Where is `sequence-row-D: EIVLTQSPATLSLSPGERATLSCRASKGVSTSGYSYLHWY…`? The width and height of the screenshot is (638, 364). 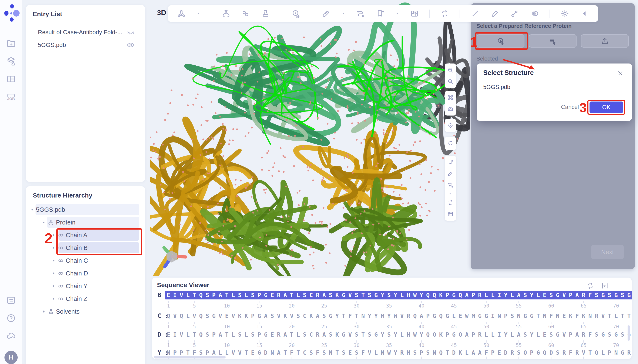
sequence-row-D: EIVLTQSPATLSLSPGERATLSCRASKGVSTSGYSYLHWY… is located at coordinates (398, 335).